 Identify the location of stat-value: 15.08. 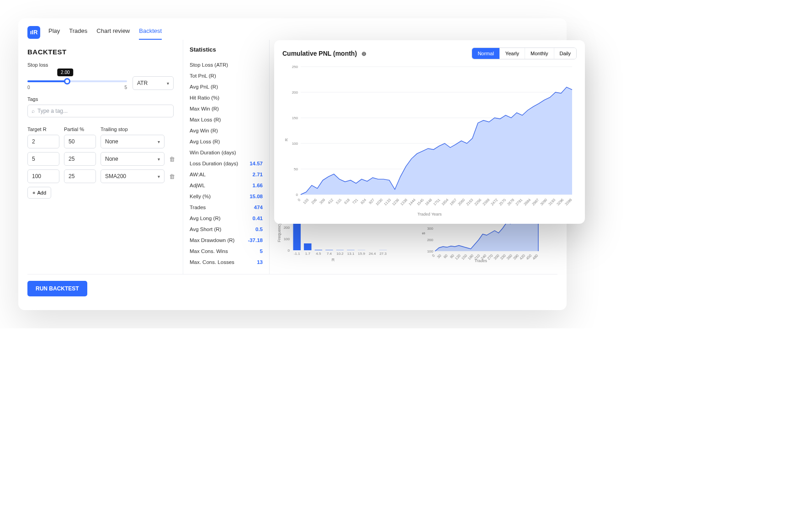
(256, 196).